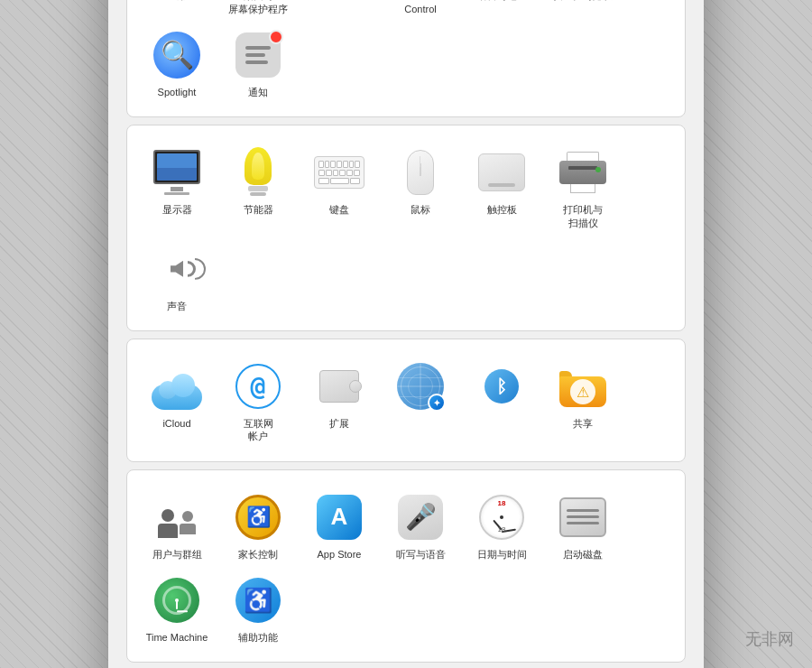  What do you see at coordinates (583, 386) in the screenshot?
I see `sharing-icon: ⚠` at bounding box center [583, 386].